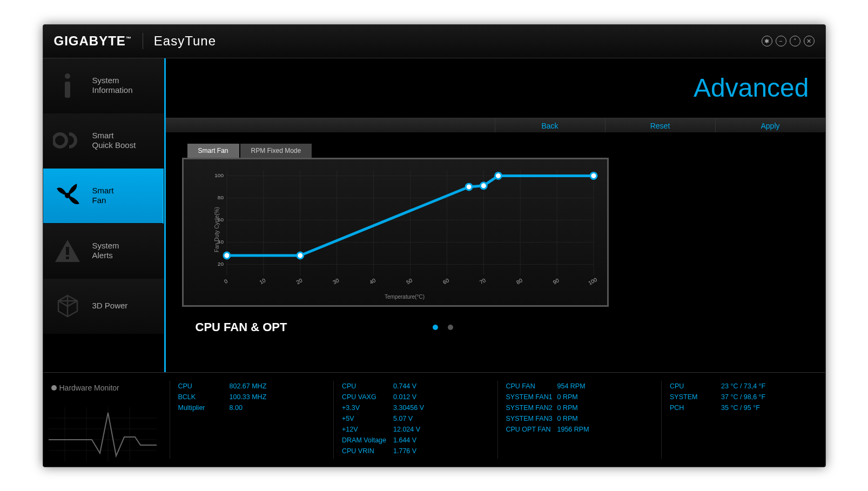  I want to click on content-header: Advanced, so click(496, 88).